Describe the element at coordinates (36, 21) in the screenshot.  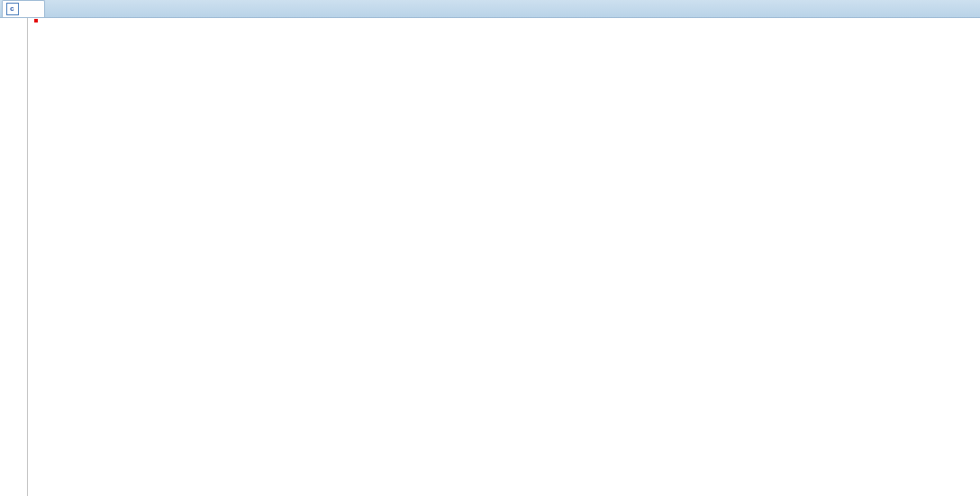
I see `highlight-box` at that location.